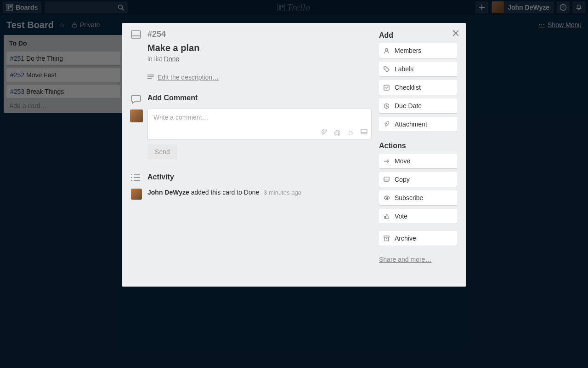 The height and width of the screenshot is (368, 588). I want to click on archive-icon, so click(387, 238).